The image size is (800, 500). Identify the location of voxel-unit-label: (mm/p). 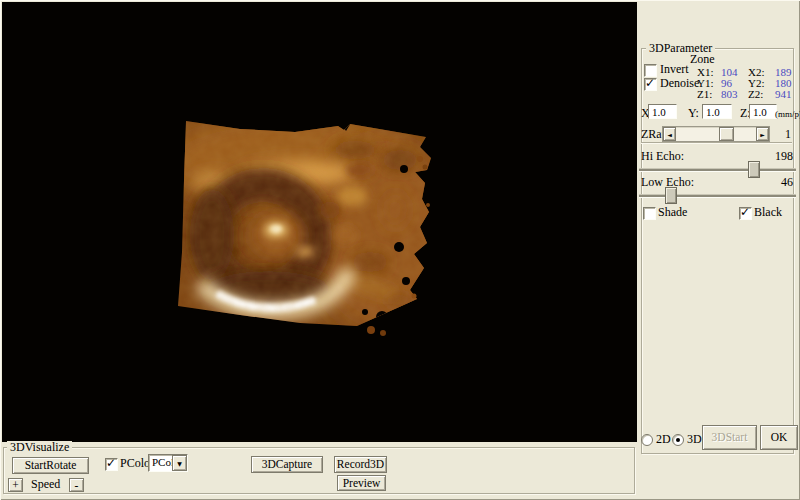
(788, 114).